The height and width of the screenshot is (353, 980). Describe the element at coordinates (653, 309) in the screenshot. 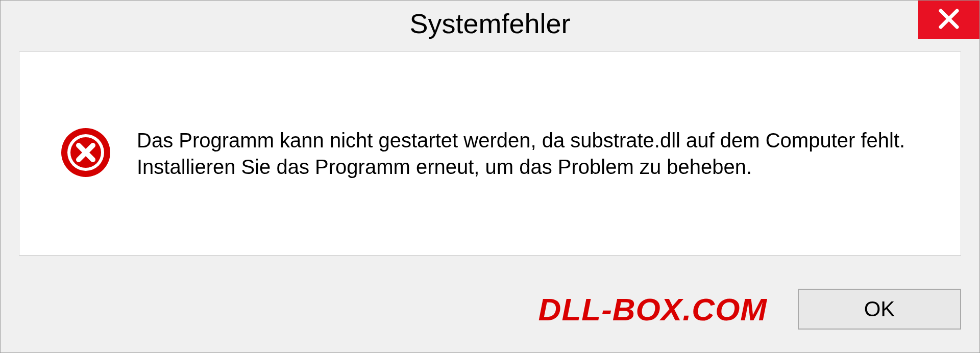

I see `watermark-text: DLL-BOX.COM` at that location.